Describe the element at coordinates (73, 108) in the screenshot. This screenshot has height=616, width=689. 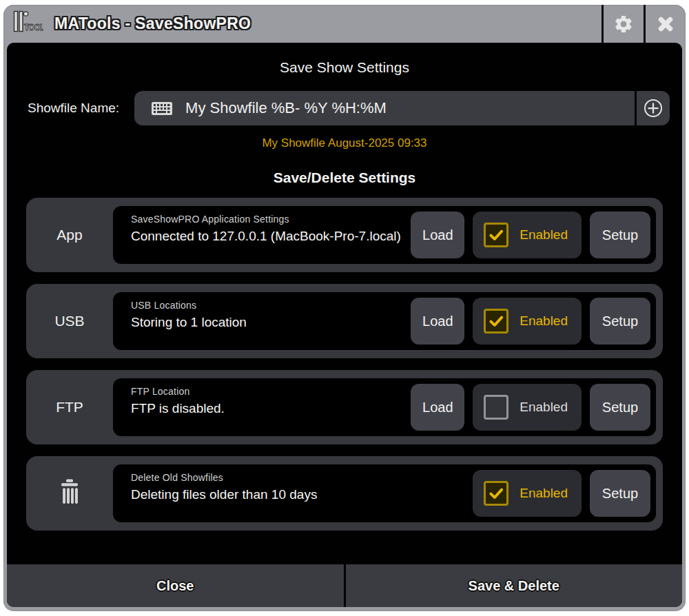
I see `showfile-name-label: Showfile Name:` at that location.